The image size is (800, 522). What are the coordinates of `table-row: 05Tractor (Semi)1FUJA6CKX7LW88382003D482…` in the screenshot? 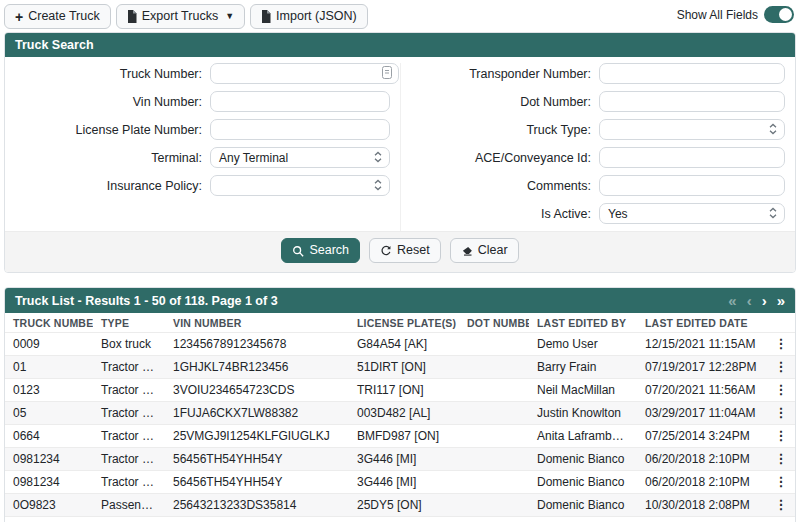 It's located at (400, 414).